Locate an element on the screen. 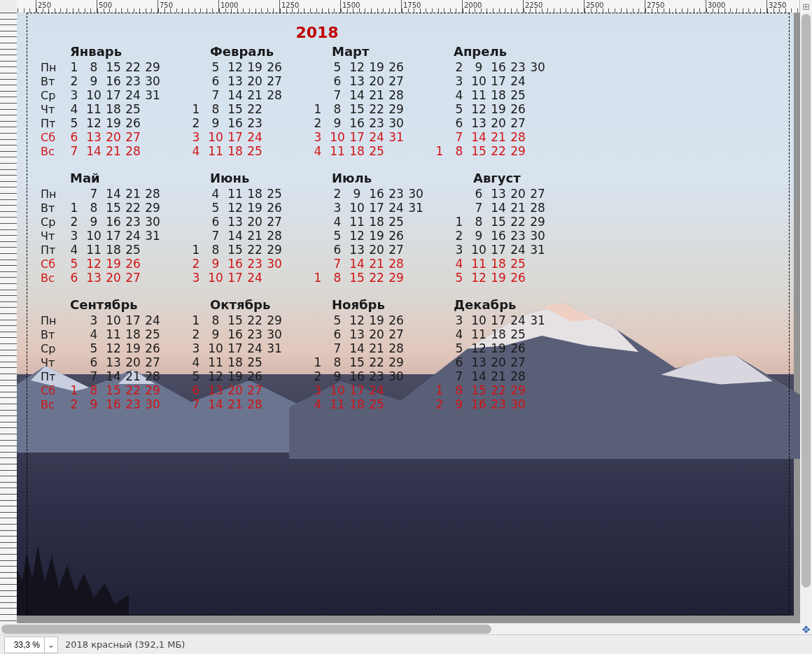  ruler-tick-label: 2000 is located at coordinates (473, 6).